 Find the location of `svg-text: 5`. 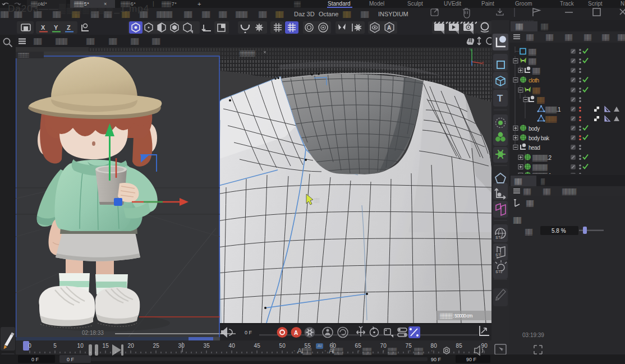

svg-text: 5 is located at coordinates (55, 345).